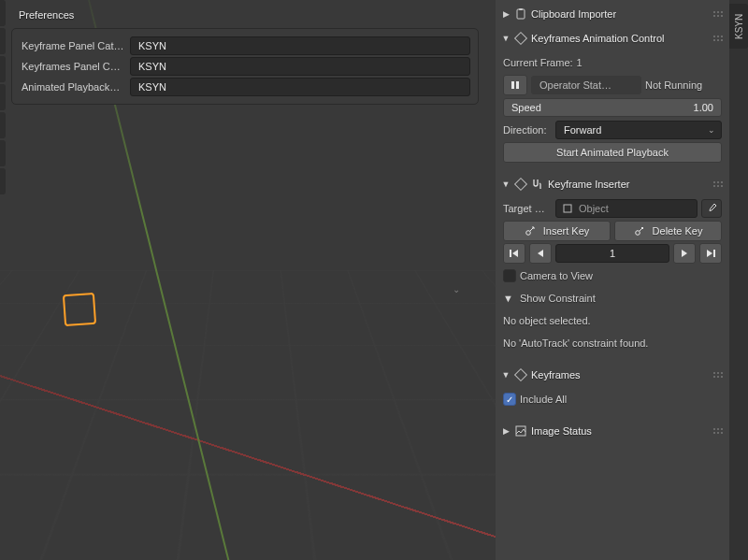 The image size is (748, 560). What do you see at coordinates (626, 208) in the screenshot?
I see `target-object-field: Object` at bounding box center [626, 208].